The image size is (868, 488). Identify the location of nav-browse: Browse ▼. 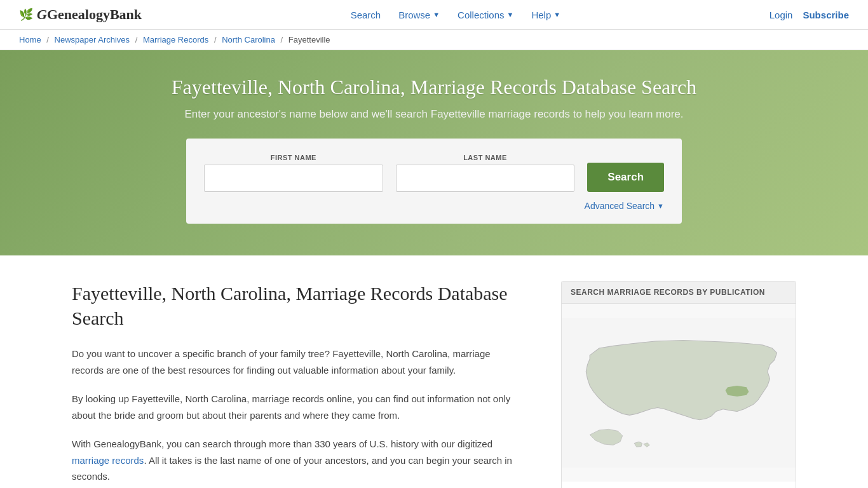
(419, 15).